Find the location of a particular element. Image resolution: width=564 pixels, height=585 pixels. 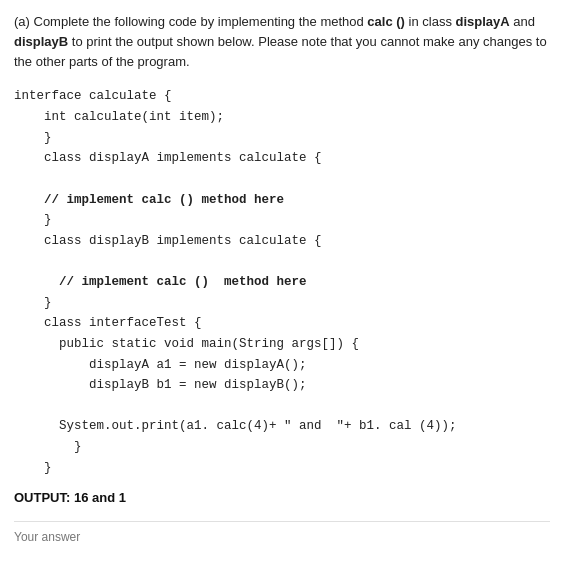

displayB-bold: displayB is located at coordinates (41, 42).